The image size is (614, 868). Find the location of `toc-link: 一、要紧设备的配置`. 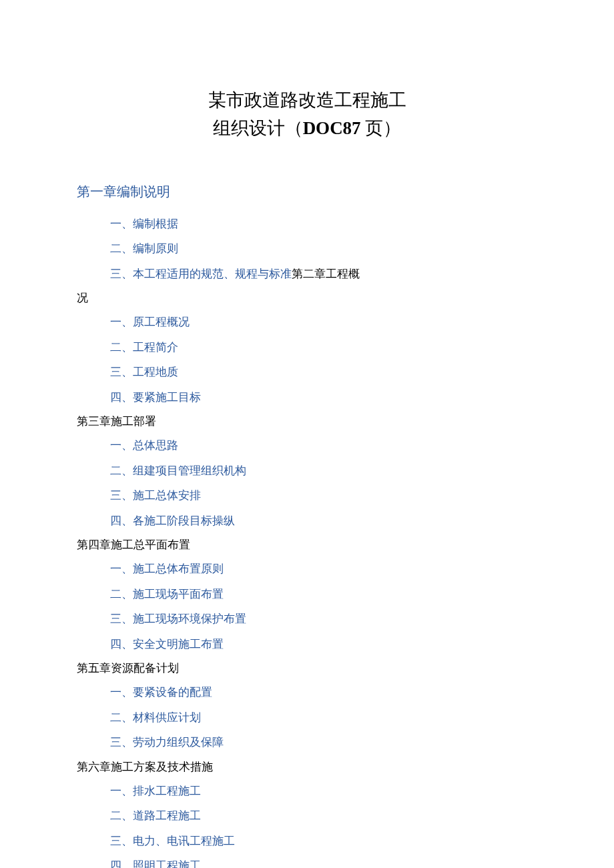

toc-link: 一、要紧设备的配置 is located at coordinates (162, 693).